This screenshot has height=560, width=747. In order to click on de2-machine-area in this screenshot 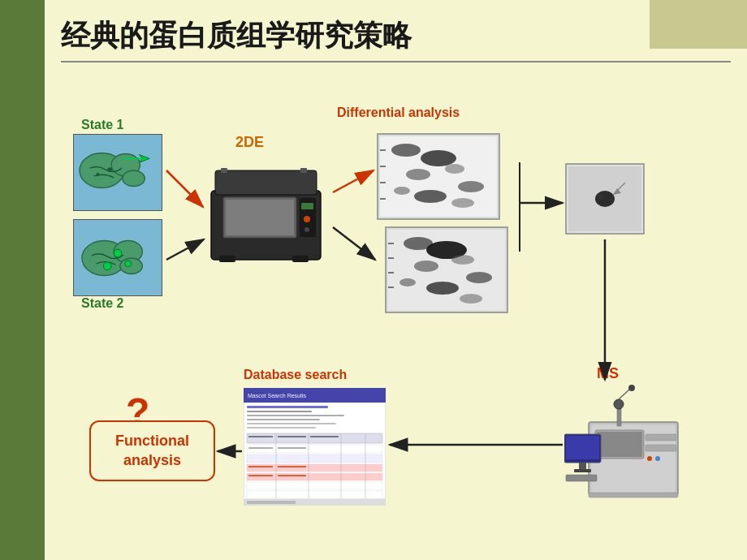, I will do `click(266, 211)`.